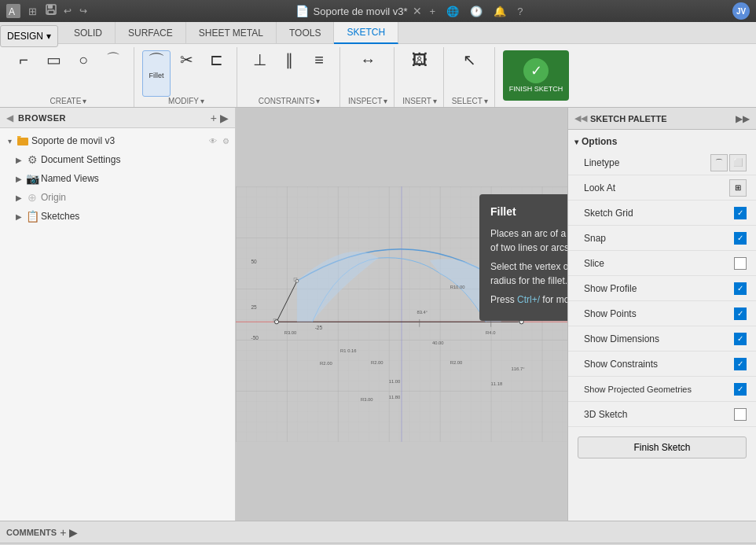 Image resolution: width=756 pixels, height=545 pixels. I want to click on create-label: CREATE ▾, so click(69, 102).